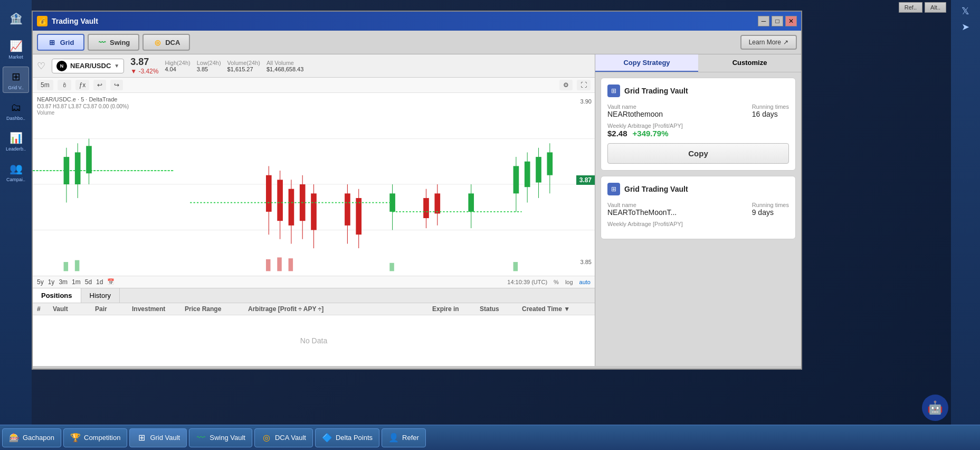 The width and height of the screenshot is (980, 450). I want to click on vault-name-block-2: Vault name NEARToTheMoonT..., so click(642, 209).